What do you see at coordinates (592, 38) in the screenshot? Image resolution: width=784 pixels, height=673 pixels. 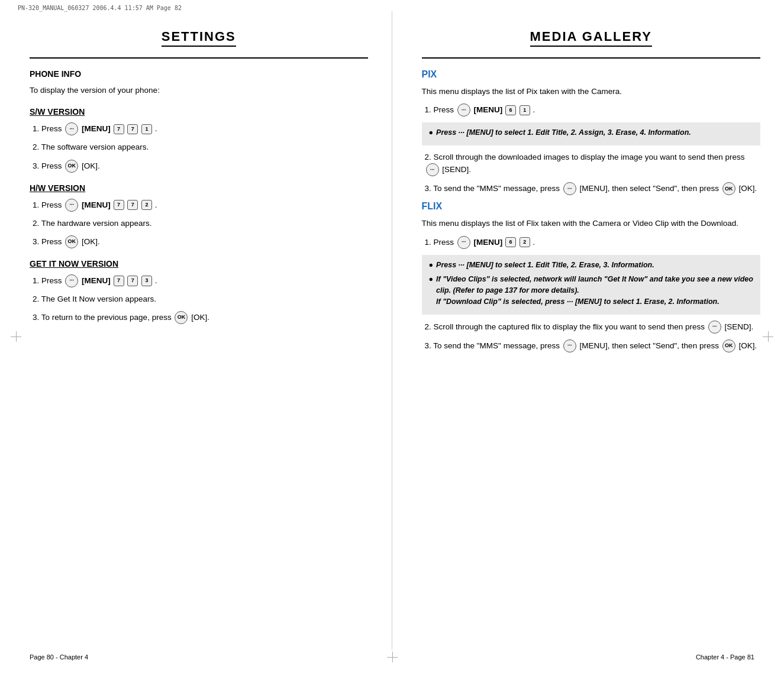 I see `media-gallery-title-bar: MEDIA GALLERY` at bounding box center [592, 38].